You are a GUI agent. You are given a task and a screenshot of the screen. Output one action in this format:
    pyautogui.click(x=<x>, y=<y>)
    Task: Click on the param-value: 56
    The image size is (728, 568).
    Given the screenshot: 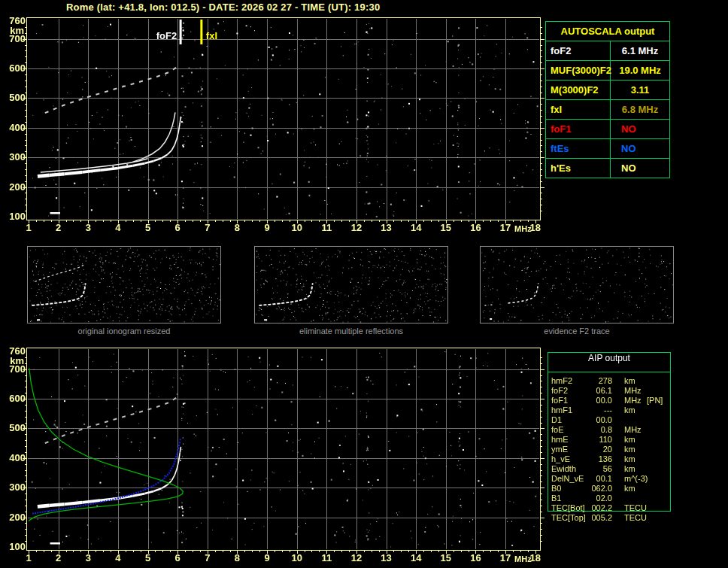 What is the action you would take?
    pyautogui.click(x=596, y=469)
    